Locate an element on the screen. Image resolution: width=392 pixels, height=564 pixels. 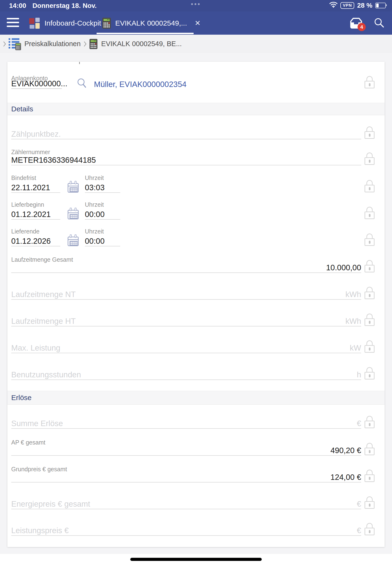
battery-icon is located at coordinates (381, 5).